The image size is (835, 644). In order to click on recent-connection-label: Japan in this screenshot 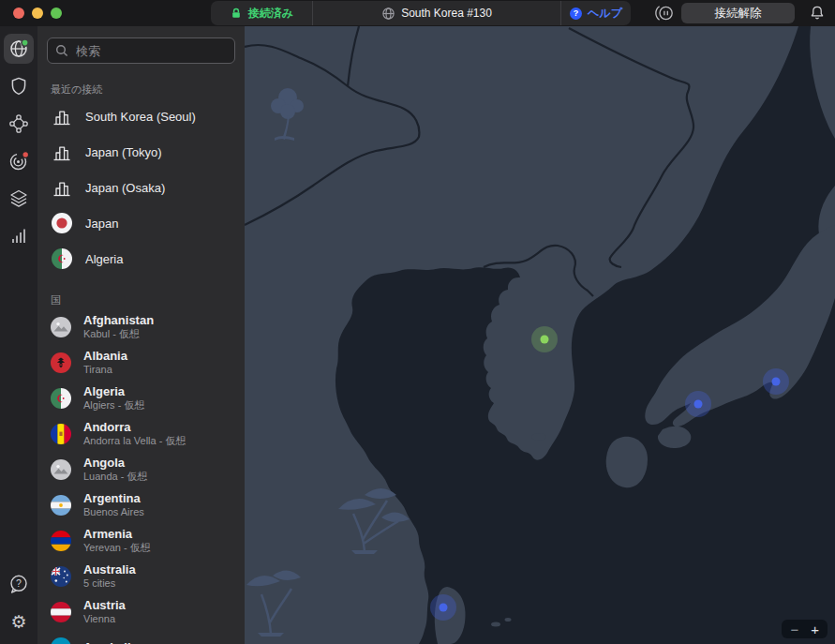, I will do `click(101, 223)`.